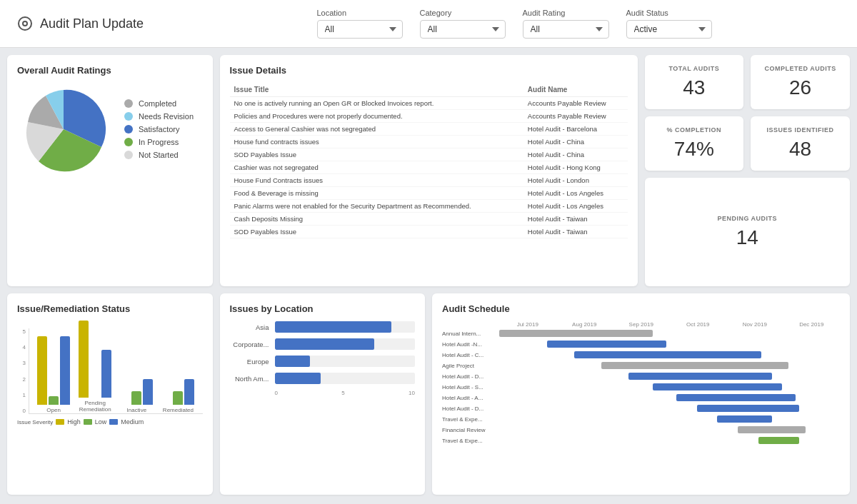 Image resolution: width=857 pixels, height=504 pixels. What do you see at coordinates (576, 193) in the screenshot?
I see `audit-cell: Hotel Audit - Los Angeles` at bounding box center [576, 193].